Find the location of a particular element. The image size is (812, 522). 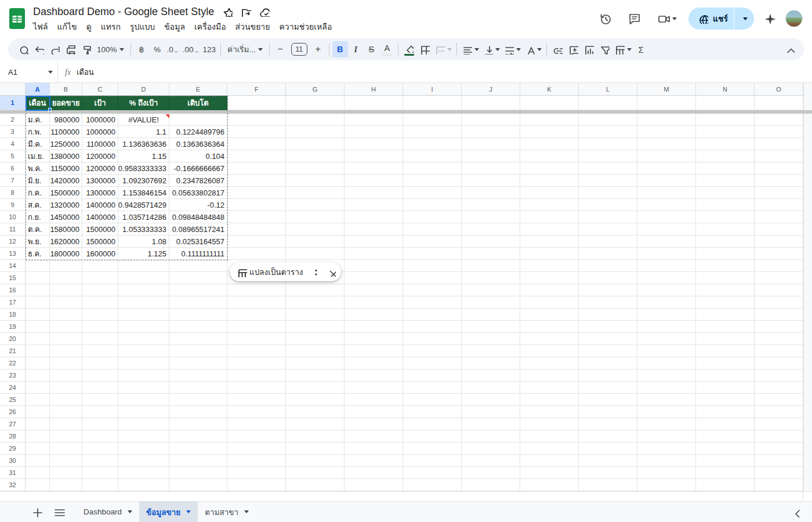

row-header-1: 1 is located at coordinates (13, 103).